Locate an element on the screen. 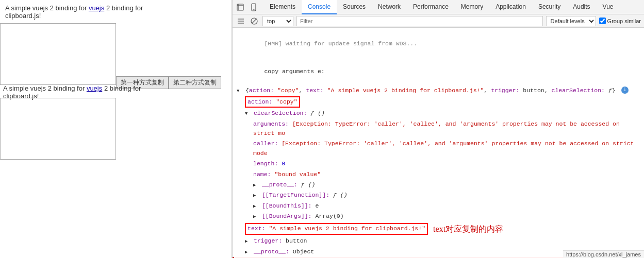 This screenshot has width=644, height=258. vuejs-link-top: vuejs is located at coordinates (96, 8).